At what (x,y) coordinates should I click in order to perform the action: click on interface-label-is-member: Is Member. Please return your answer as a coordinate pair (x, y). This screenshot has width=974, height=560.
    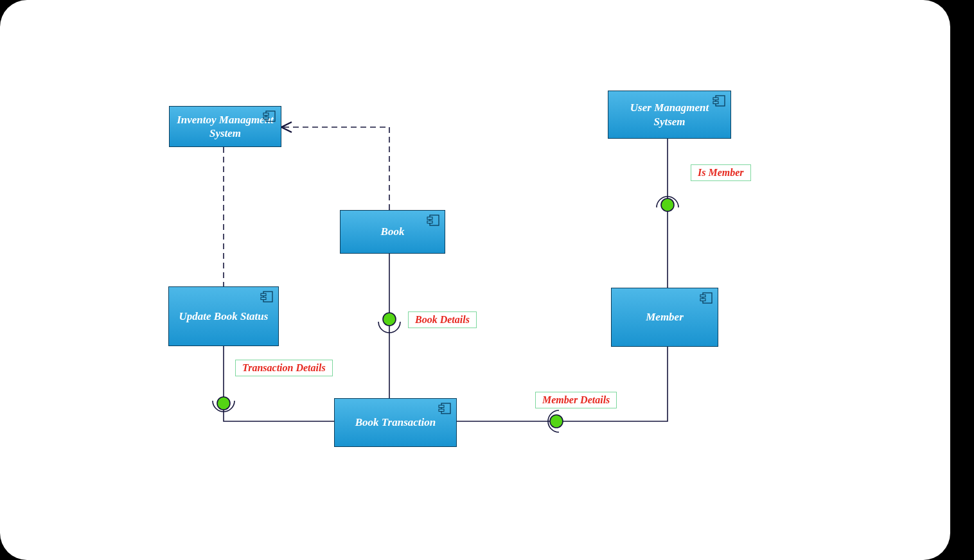
    Looking at the image, I should click on (721, 173).